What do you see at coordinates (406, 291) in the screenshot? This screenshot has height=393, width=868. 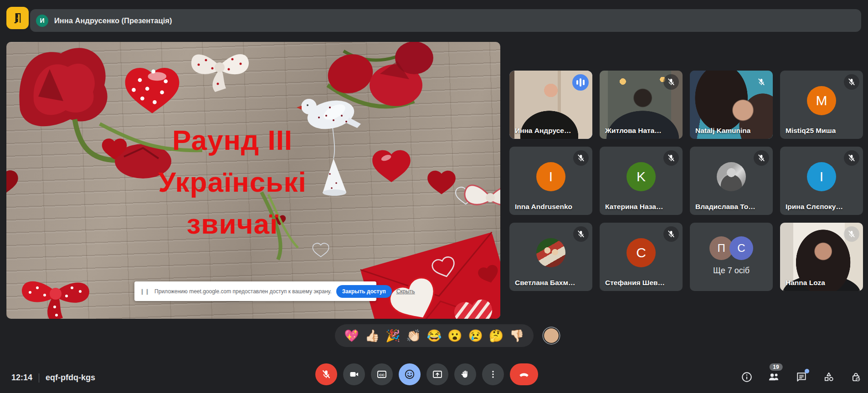 I see `hide-banner-link: Скрыть` at bounding box center [406, 291].